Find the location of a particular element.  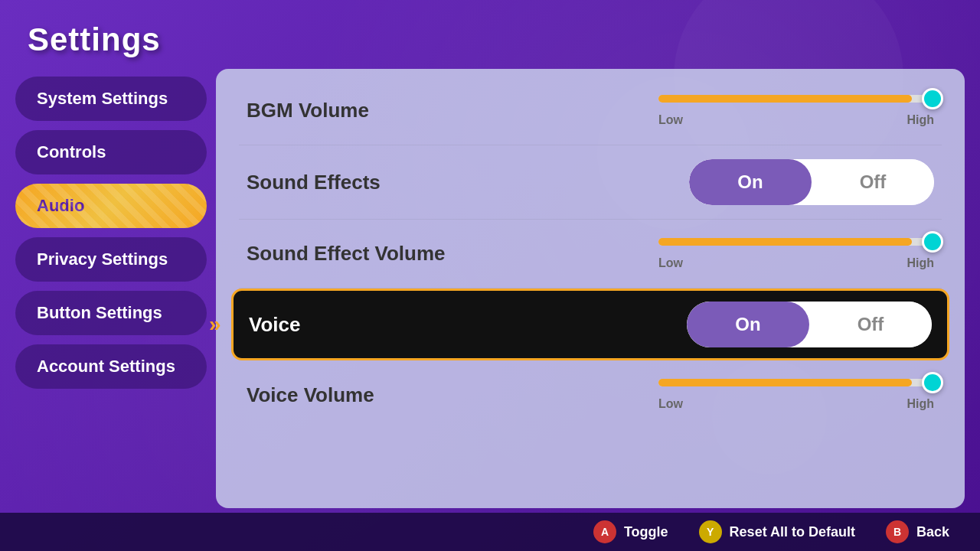

sound-effects-label: Sound Effects is located at coordinates (314, 182).